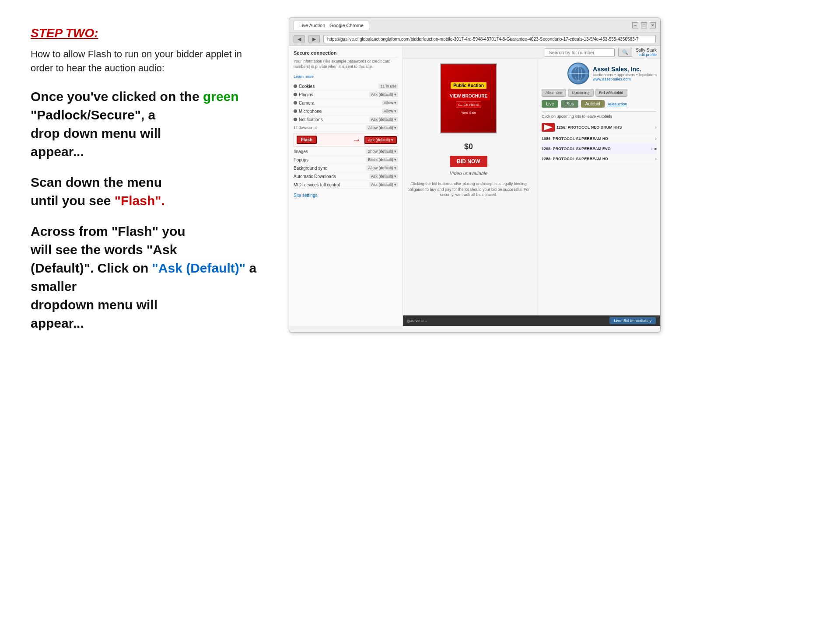 Image resolution: width=840 pixels, height=630 pixels. Describe the element at coordinates (652, 149) in the screenshot. I see `lot-chevron-3: ›` at that location.